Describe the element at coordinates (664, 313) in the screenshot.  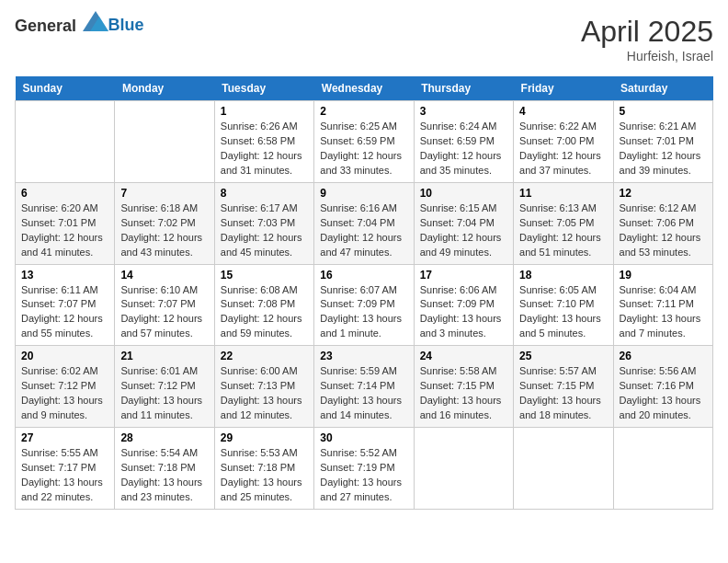
I see `day-info: Sunrise: 6:04 AMSunset: 7:11 PMDaylight:…` at that location.